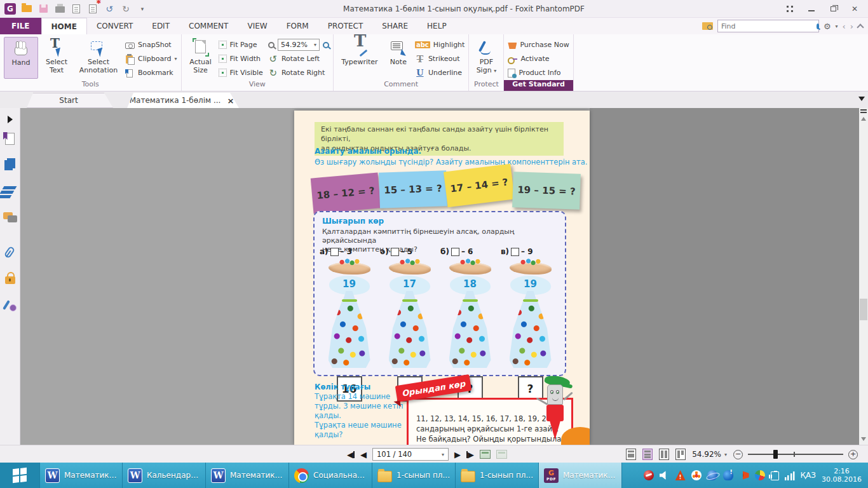  I want to click on taskbar-app-word-2: W Кальендарн..., so click(164, 475).